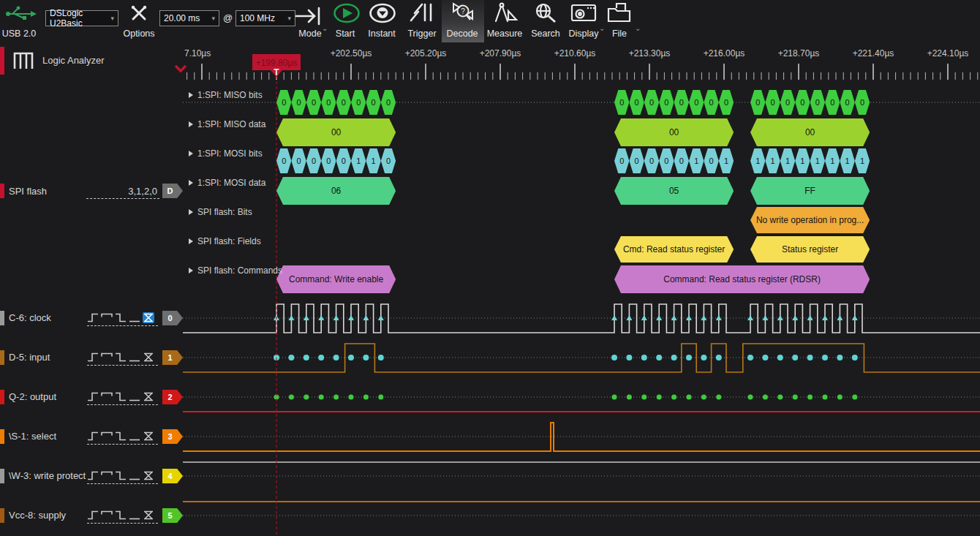 This screenshot has height=536, width=980. Describe the element at coordinates (212, 18) in the screenshot. I see `chevron-down-icon: ▾` at that location.